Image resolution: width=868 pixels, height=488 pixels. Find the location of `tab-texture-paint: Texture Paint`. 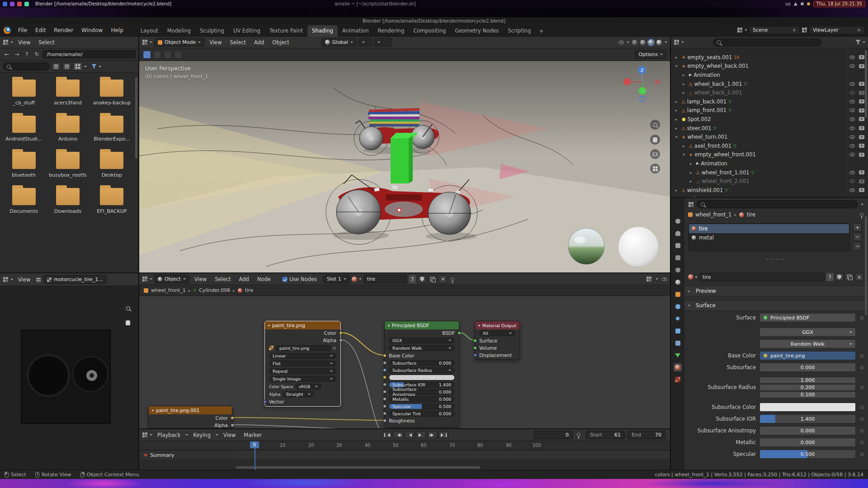

tab-texture-paint: Texture Paint is located at coordinates (286, 31).